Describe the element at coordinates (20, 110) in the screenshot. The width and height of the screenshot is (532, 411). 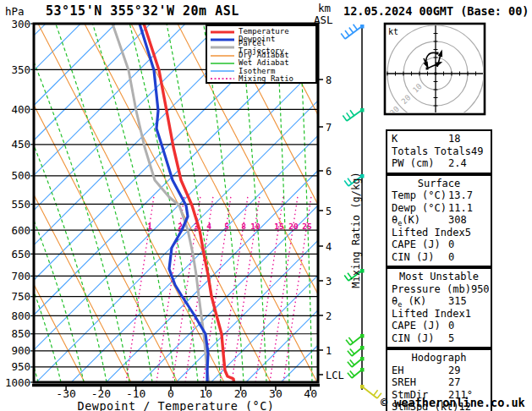
I see `pressure-tick-label: 400` at that location.